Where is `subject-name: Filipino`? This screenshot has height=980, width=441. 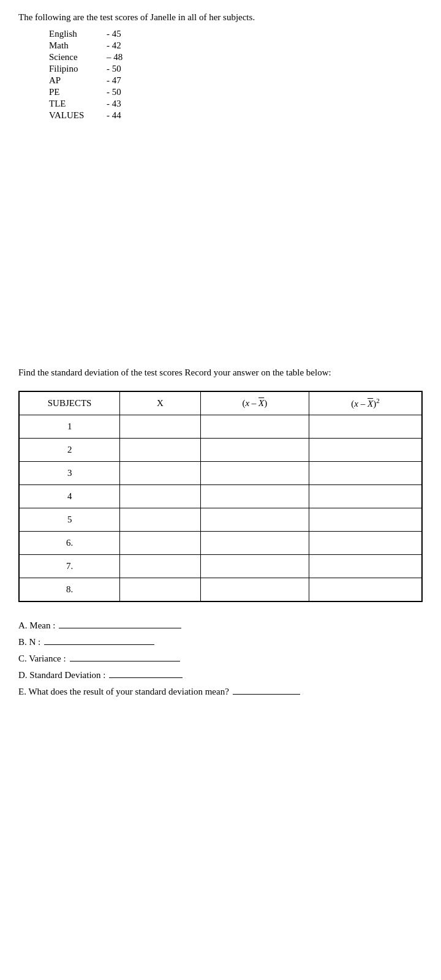
subject-name: Filipino is located at coordinates (77, 69).